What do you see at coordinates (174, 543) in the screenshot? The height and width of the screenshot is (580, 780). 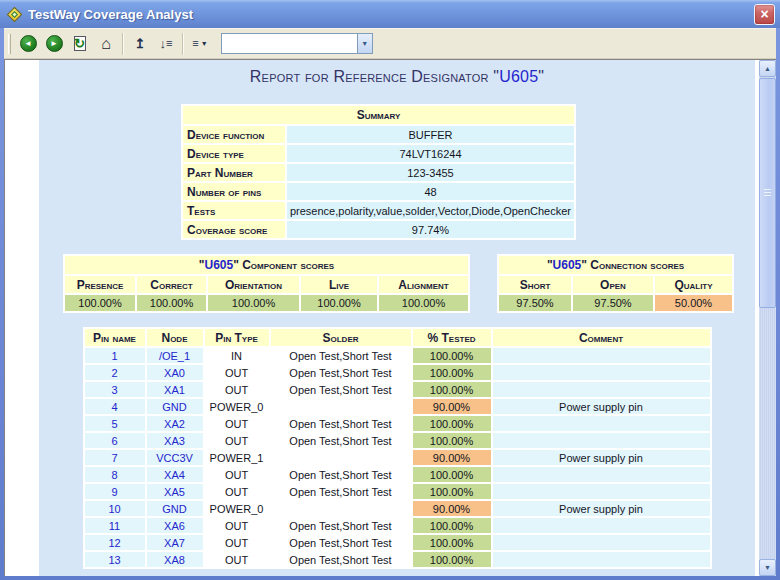 I see `node-link: XA7` at bounding box center [174, 543].